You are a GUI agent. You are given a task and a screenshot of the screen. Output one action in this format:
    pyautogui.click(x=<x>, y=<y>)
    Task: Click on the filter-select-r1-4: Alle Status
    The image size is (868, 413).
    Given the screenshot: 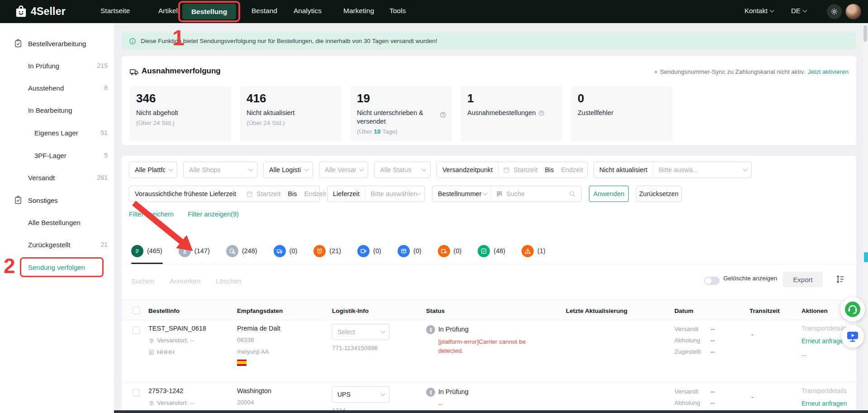 What is the action you would take?
    pyautogui.click(x=403, y=170)
    